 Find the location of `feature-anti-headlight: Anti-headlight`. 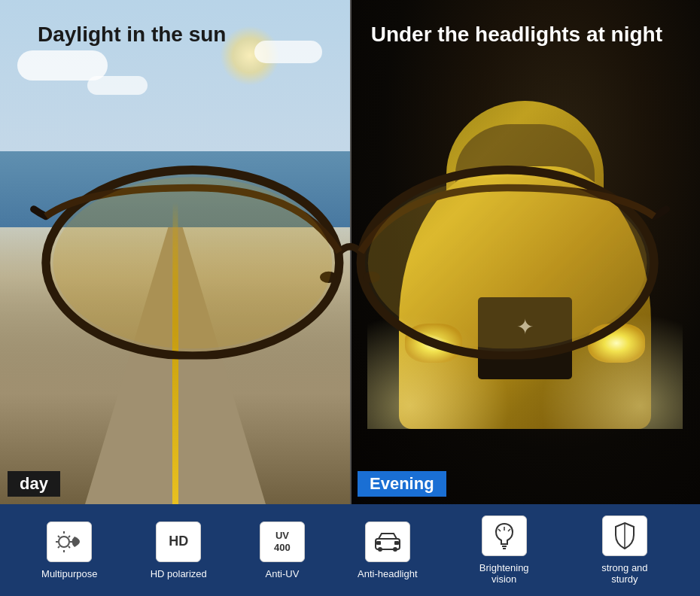

feature-anti-headlight: Anti-headlight is located at coordinates (388, 551).